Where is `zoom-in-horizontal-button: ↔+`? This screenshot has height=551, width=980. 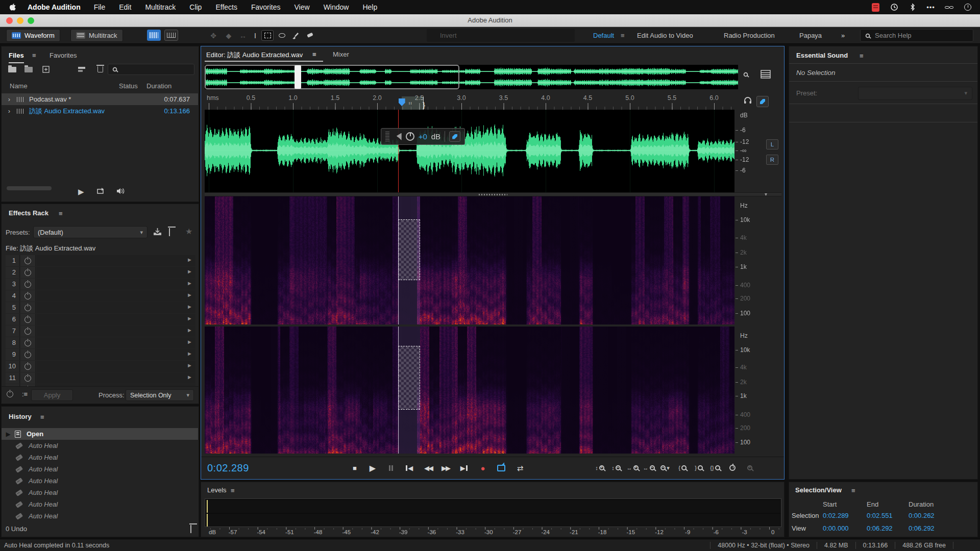 zoom-in-horizontal-button: ↔+ is located at coordinates (632, 468).